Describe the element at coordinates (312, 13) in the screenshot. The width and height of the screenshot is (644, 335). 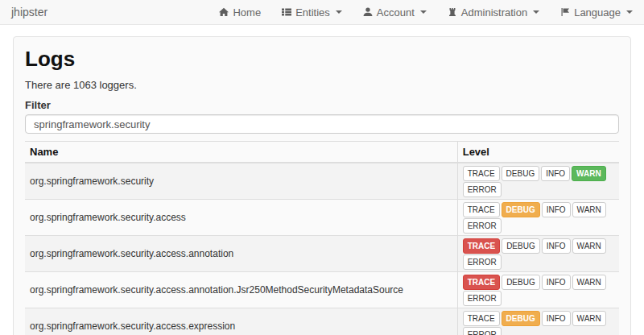
I see `nav-item-entities: Entities` at that location.